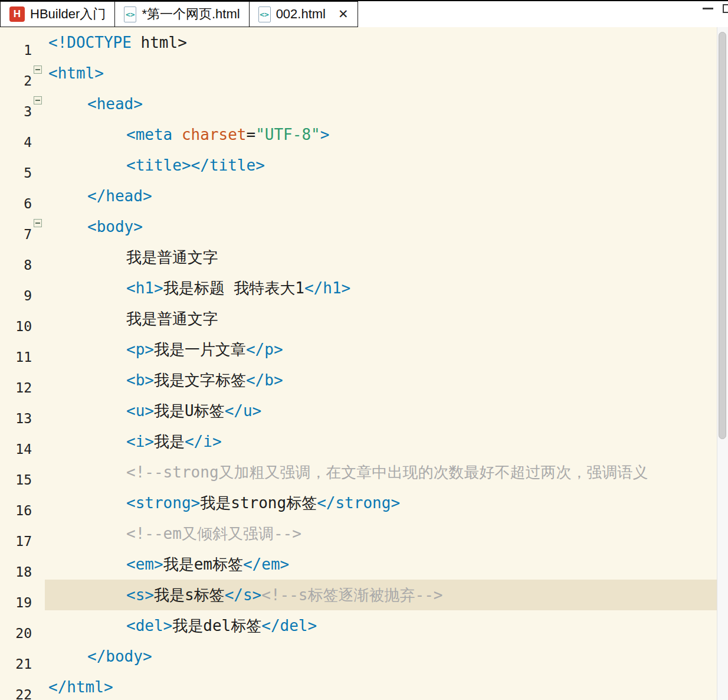 Image resolution: width=728 pixels, height=700 pixels. Describe the element at coordinates (364, 411) in the screenshot. I see `code-line: 13<u>我是U标签</u>` at that location.